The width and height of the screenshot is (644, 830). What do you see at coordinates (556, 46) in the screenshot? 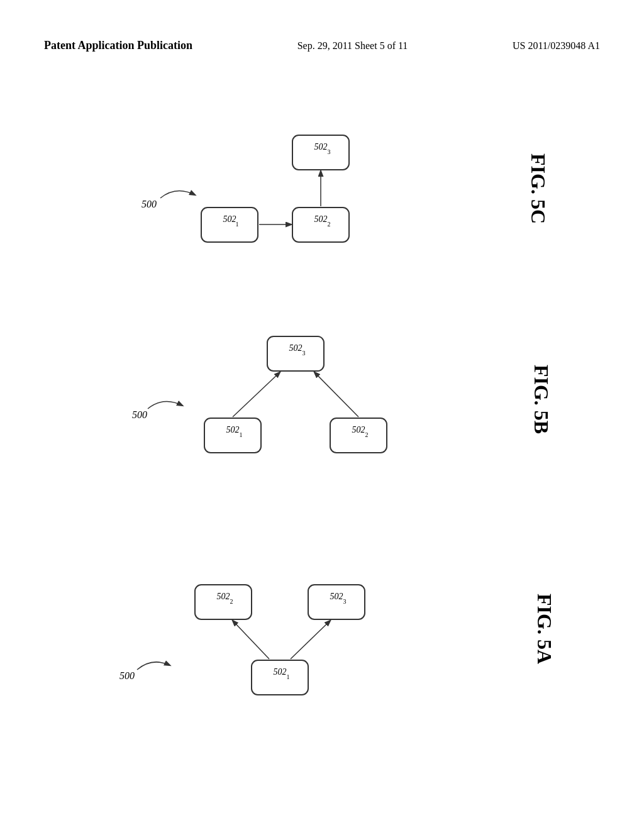
I see `patent-number: US 2011/0239048 A1` at bounding box center [556, 46].